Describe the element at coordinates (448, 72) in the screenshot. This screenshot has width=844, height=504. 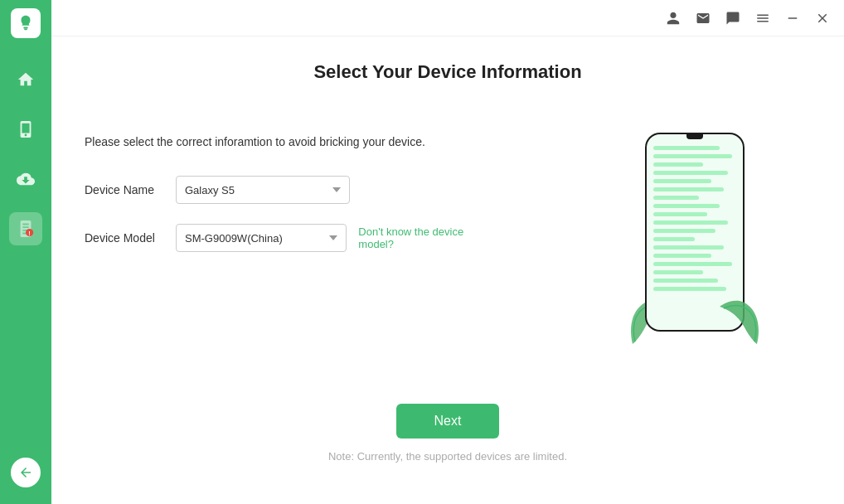
I see `page-title: Select Your Device Information` at that location.